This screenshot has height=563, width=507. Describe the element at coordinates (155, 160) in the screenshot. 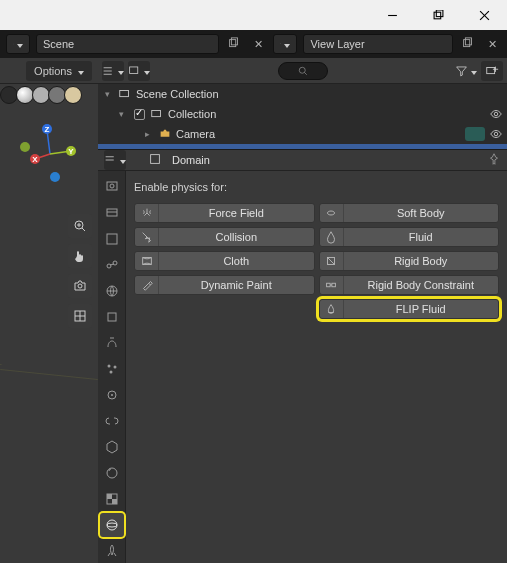

I see `object-icon` at that location.